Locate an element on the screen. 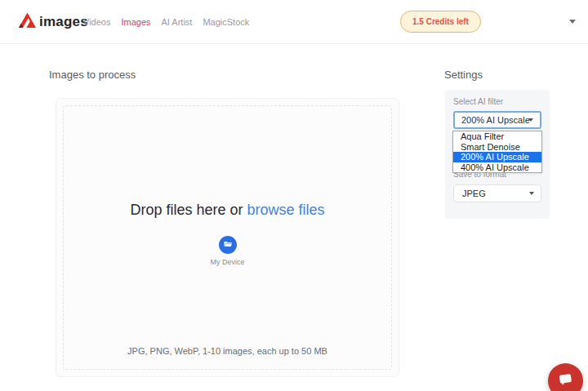 The height and width of the screenshot is (391, 588). drop-instruction: Drop files here or browse files is located at coordinates (227, 211).